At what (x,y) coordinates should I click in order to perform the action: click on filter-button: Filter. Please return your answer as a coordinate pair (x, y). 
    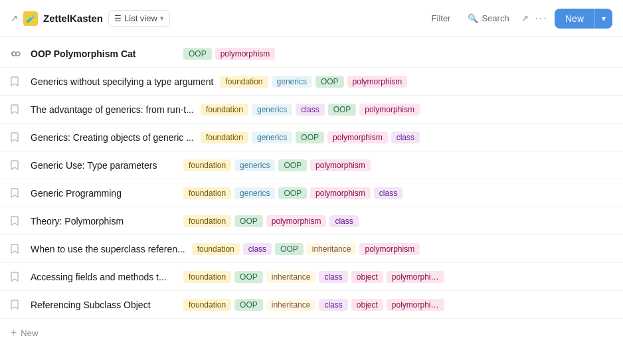
    Looking at the image, I should click on (441, 19).